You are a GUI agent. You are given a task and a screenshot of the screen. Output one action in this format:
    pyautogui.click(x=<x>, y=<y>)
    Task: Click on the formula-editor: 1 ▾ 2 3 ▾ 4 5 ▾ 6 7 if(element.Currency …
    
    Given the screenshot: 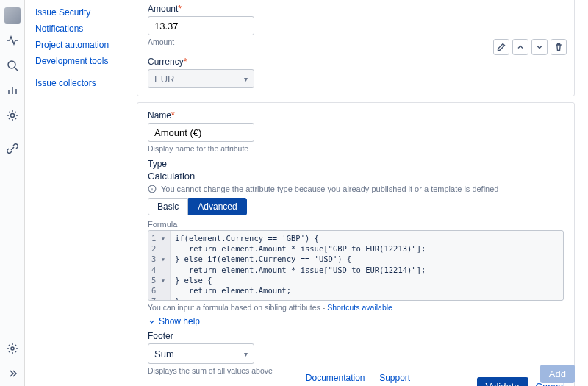 What is the action you would take?
    pyautogui.click(x=356, y=265)
    